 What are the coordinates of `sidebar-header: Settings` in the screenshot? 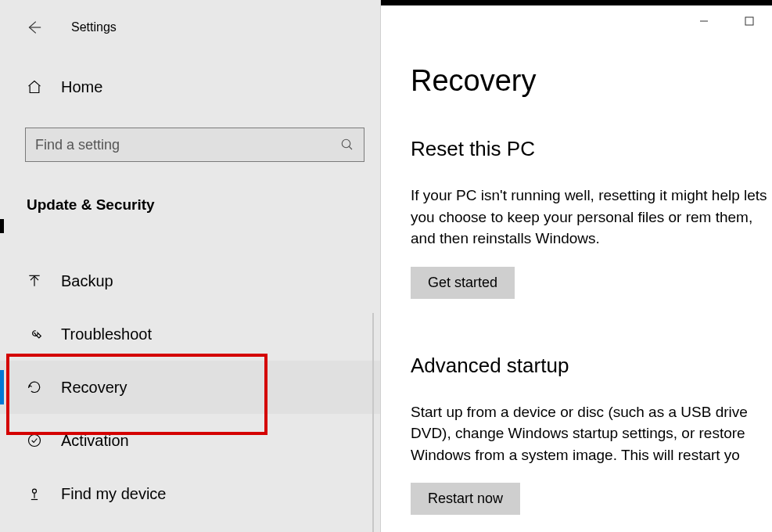 It's located at (190, 27).